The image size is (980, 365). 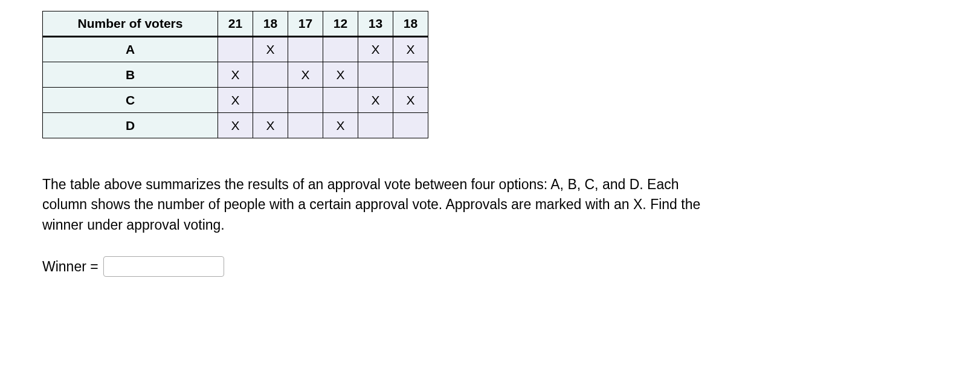 I want to click on table-row: C X X X, so click(x=236, y=100).